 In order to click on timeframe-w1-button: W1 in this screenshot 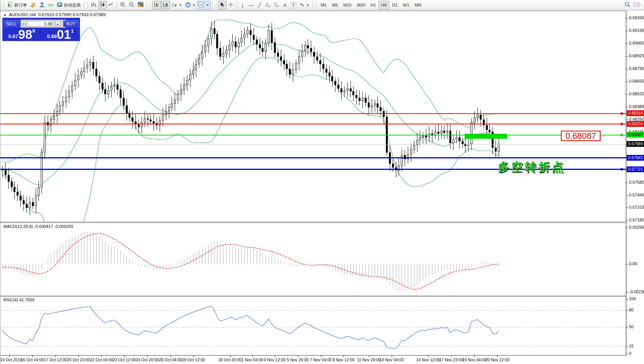, I will do `click(406, 5)`.